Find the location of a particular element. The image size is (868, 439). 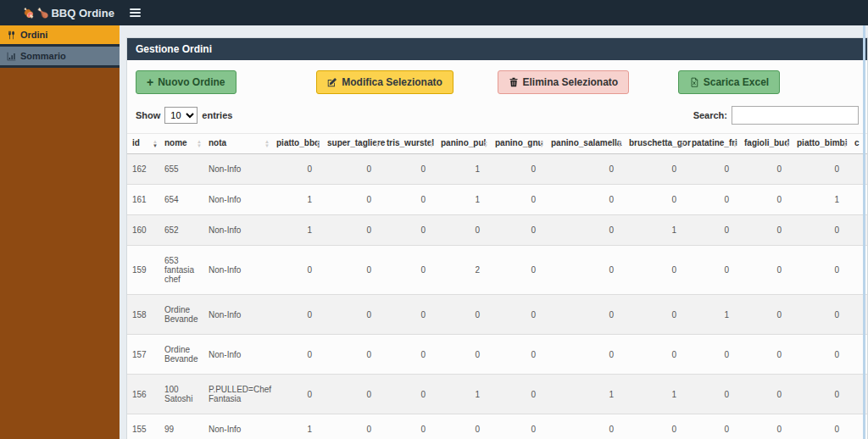

table-row: 15599Non-Info1000000000 is located at coordinates (497, 427).